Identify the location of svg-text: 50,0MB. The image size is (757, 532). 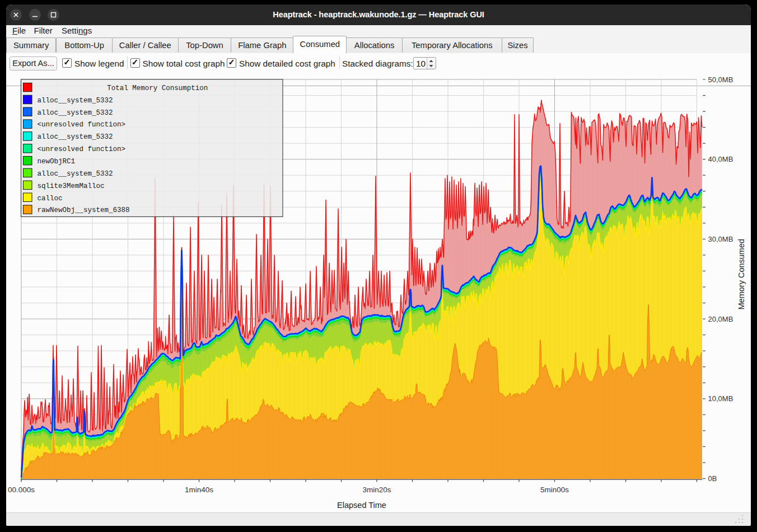
(721, 79).